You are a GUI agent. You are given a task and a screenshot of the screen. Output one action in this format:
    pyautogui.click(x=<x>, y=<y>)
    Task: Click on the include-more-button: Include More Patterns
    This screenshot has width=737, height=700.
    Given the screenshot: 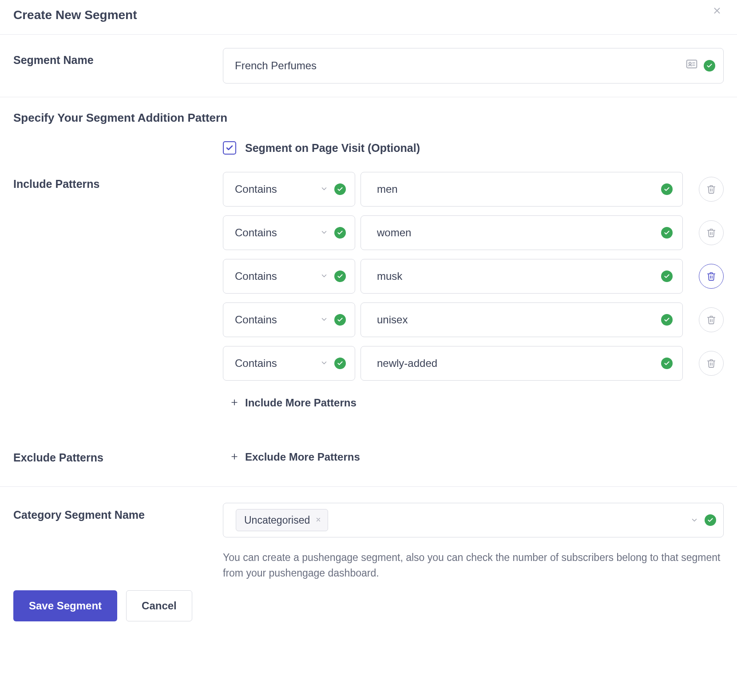 What is the action you would take?
    pyautogui.click(x=473, y=403)
    